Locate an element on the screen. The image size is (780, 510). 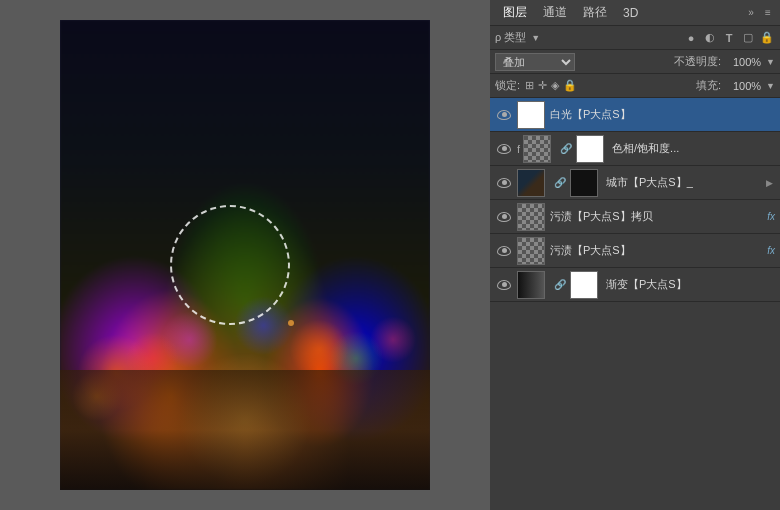
tab-3d: 3D is located at coordinates (630, 13).